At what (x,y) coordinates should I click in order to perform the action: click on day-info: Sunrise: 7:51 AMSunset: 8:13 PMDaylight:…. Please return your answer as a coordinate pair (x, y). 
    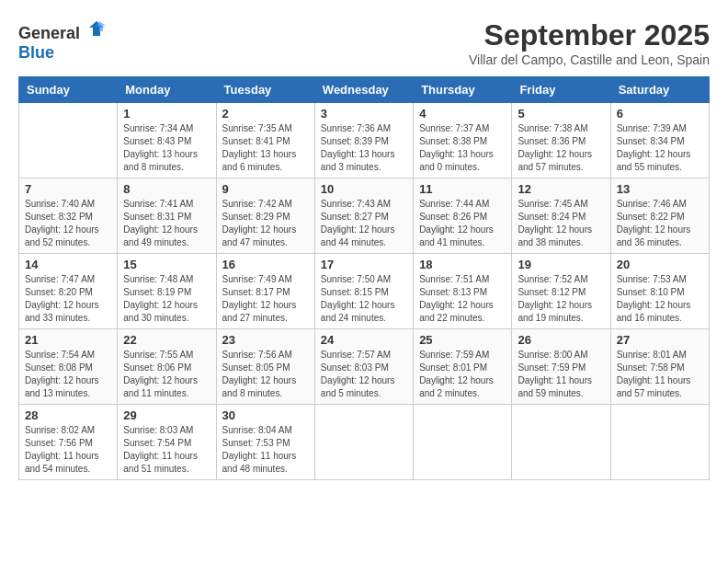
    Looking at the image, I should click on (462, 299).